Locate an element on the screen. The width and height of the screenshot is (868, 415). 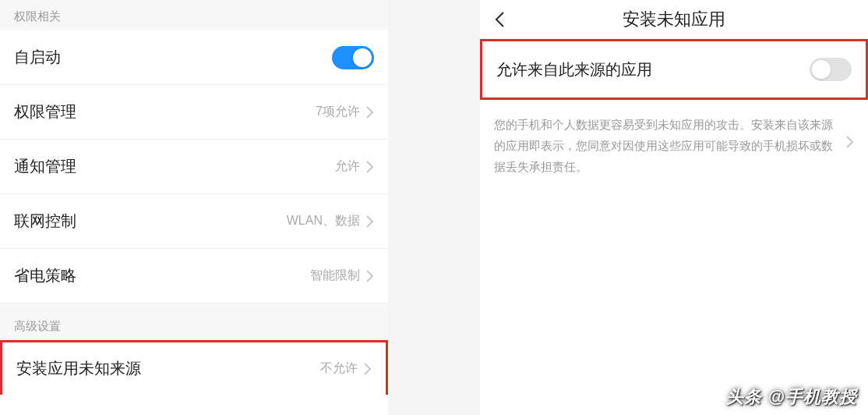
row-network-control: 联网控制 WLAN、数据 is located at coordinates (194, 222).